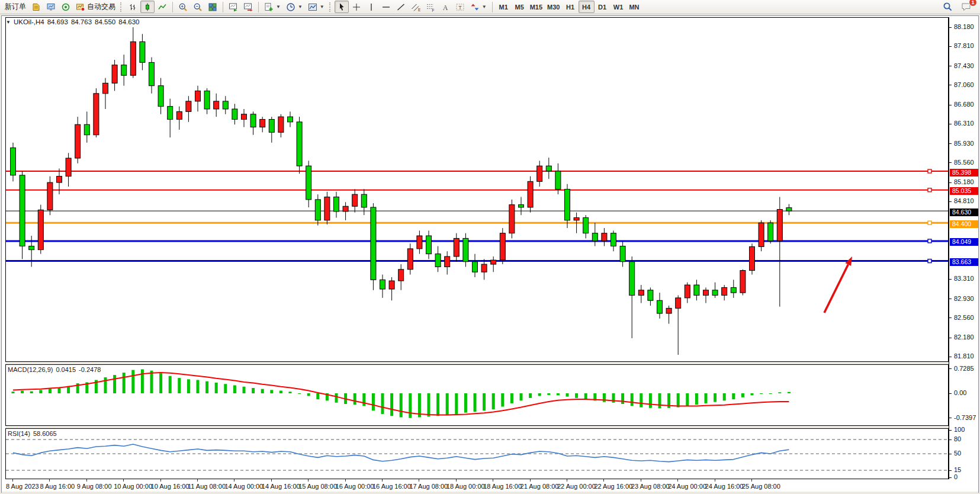 Image resolution: width=980 pixels, height=494 pixels. What do you see at coordinates (618, 7) in the screenshot?
I see `timeframe-w1-button: W1` at bounding box center [618, 7].